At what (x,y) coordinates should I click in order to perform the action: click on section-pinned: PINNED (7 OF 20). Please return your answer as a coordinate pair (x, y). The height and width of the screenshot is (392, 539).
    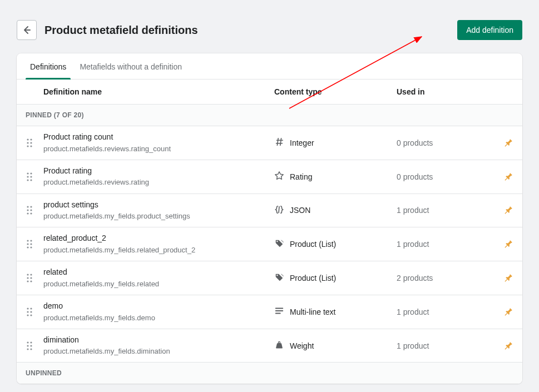
    Looking at the image, I should click on (269, 116).